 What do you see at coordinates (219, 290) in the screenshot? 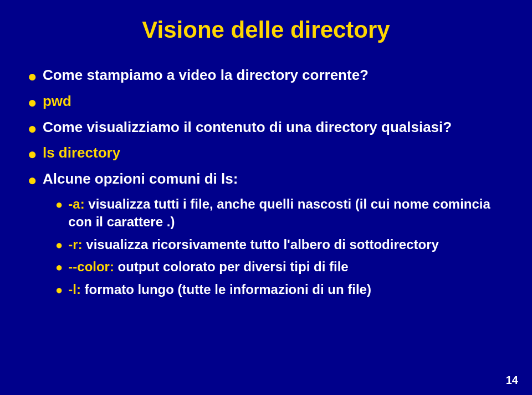
I see `sub-bullet-text-4: -l: formato lungo (tutte le informazioni…` at bounding box center [219, 290].